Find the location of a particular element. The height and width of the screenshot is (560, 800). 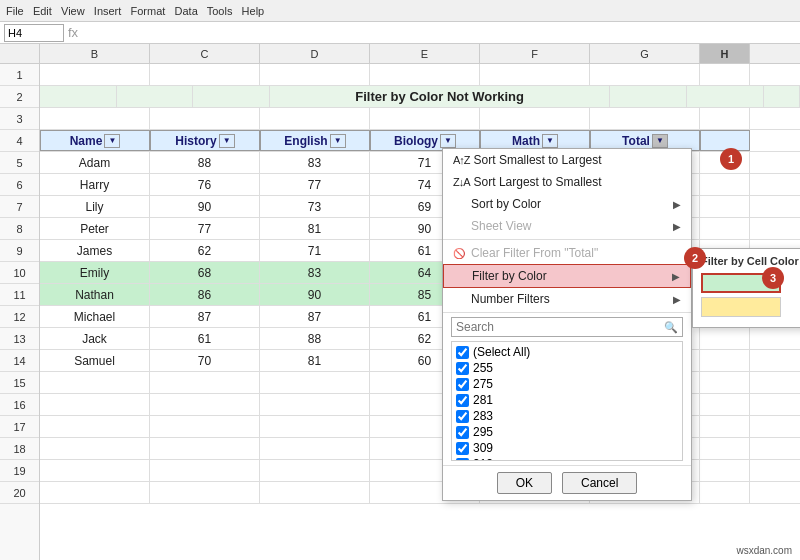

cell-hist-5: 88 is located at coordinates (205, 162).